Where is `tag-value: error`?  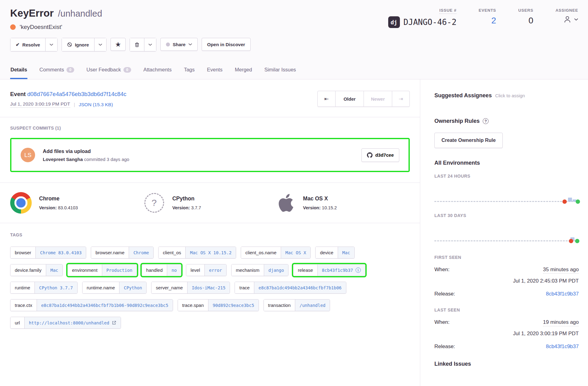 tag-value: error is located at coordinates (215, 270).